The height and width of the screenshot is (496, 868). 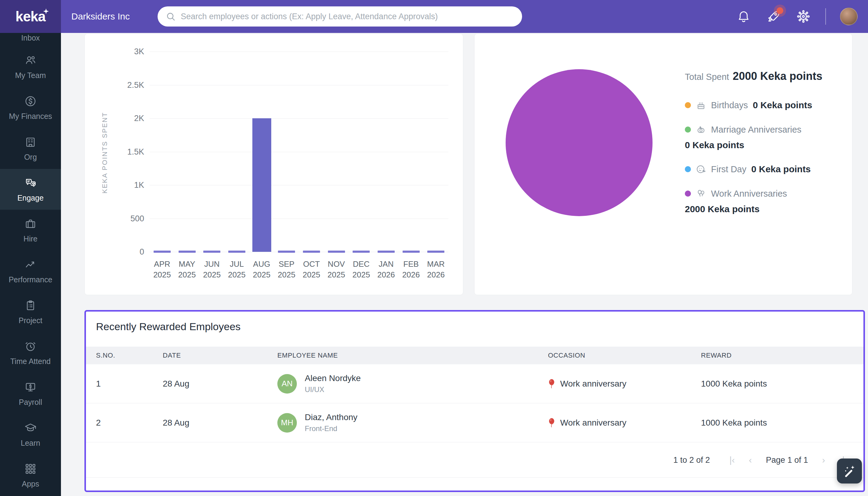 What do you see at coordinates (823, 460) in the screenshot?
I see `pagination-next-icon: ›` at bounding box center [823, 460].